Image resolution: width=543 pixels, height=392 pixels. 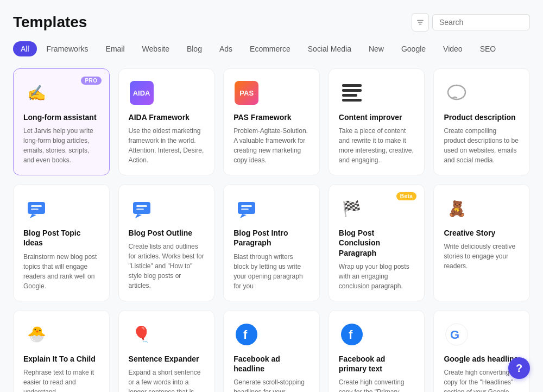 What do you see at coordinates (482, 351) in the screenshot?
I see `card-google-ads-headline: G Google ads headlineCreate high convert…` at bounding box center [482, 351].